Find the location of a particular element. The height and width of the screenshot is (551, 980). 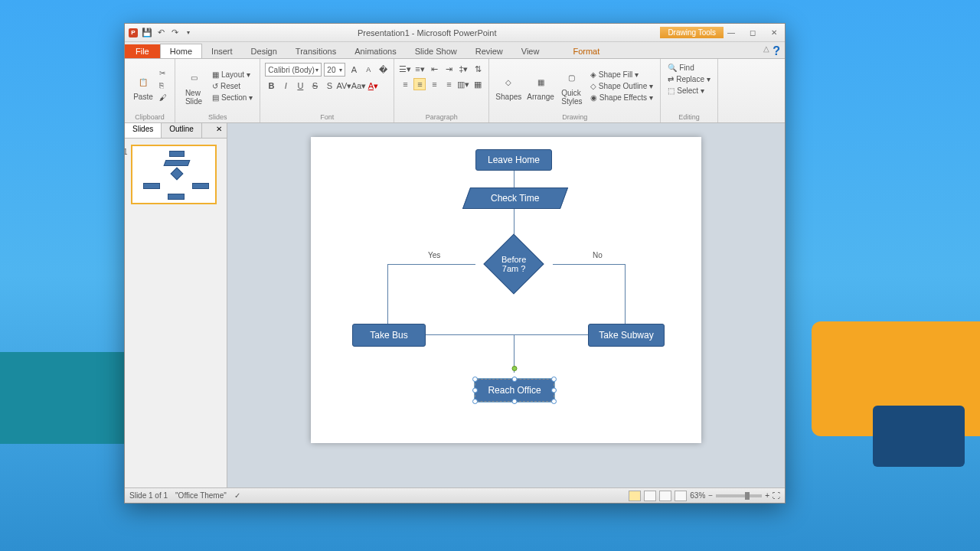

shape-take-subway: Take Subway is located at coordinates (626, 335).